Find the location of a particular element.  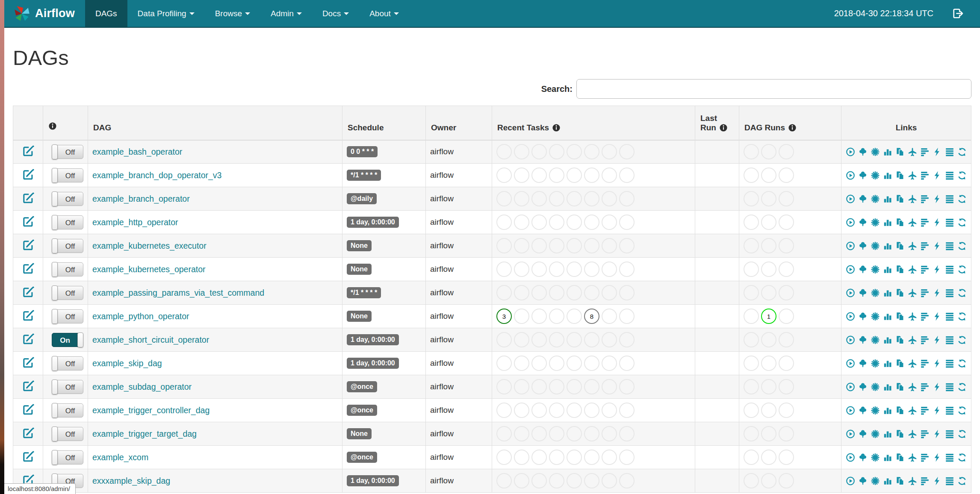

landing-times-icon is located at coordinates (912, 481).